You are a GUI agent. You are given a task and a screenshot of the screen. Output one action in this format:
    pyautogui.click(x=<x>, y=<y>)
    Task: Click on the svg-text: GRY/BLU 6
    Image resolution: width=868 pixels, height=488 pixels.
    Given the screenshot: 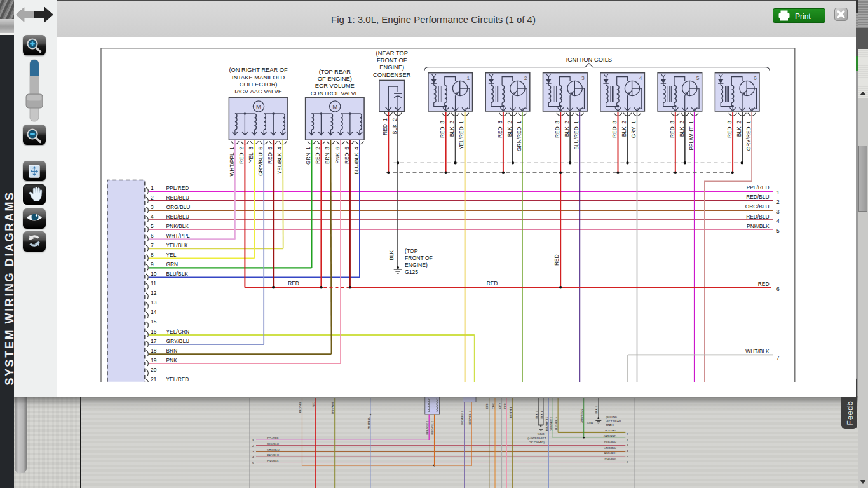 What is the action you would take?
    pyautogui.click(x=261, y=161)
    